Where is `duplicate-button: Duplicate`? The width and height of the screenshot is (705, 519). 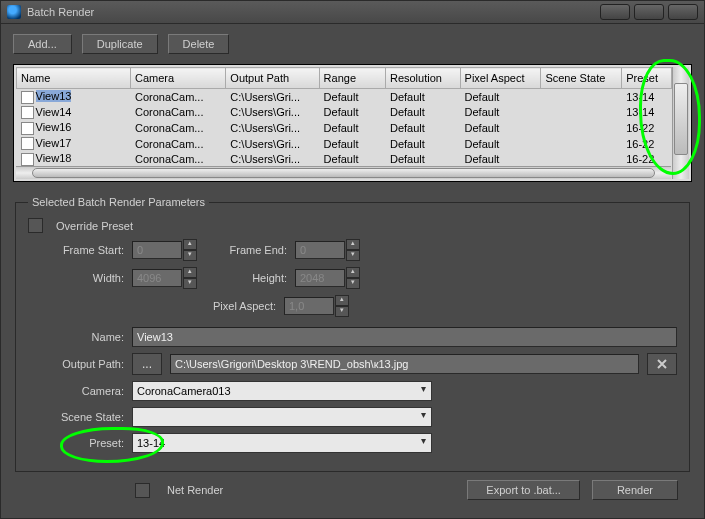
duplicate-button: Duplicate is located at coordinates (120, 44).